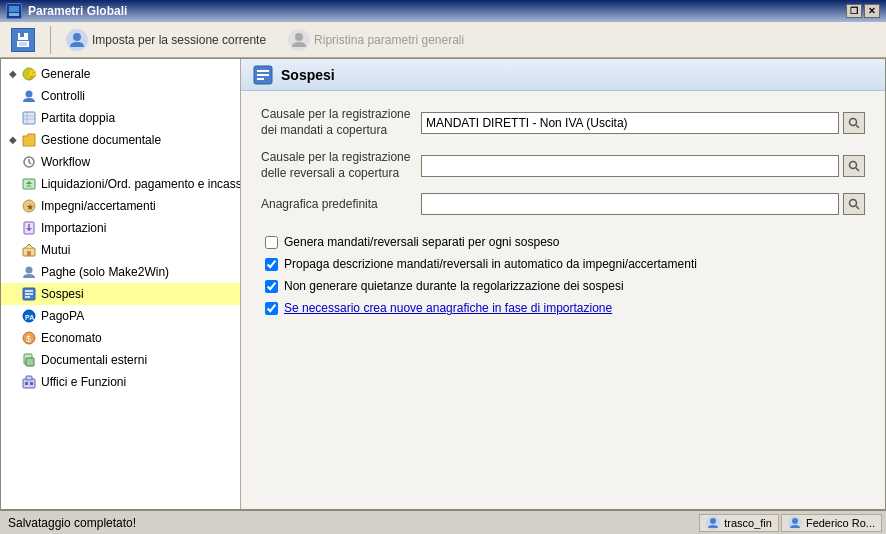  What do you see at coordinates (739, 523) in the screenshot?
I see `status-user1-badge: trasco_fin` at bounding box center [739, 523].